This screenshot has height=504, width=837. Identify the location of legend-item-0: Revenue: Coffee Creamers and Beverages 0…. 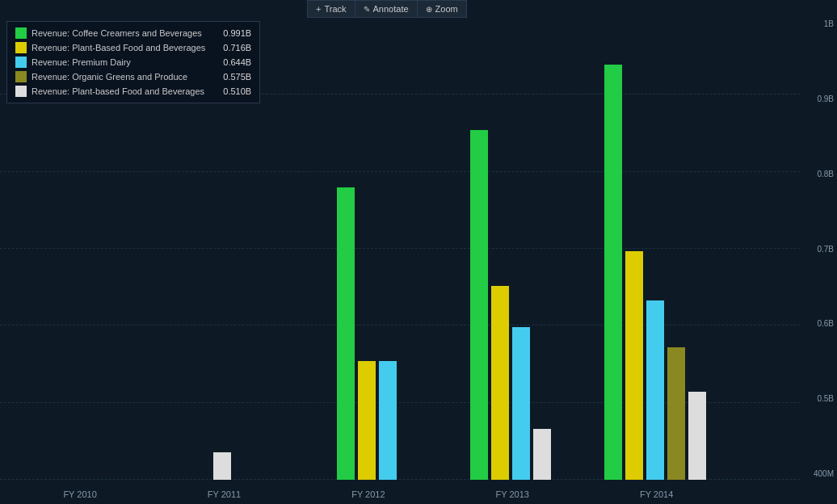
(133, 33).